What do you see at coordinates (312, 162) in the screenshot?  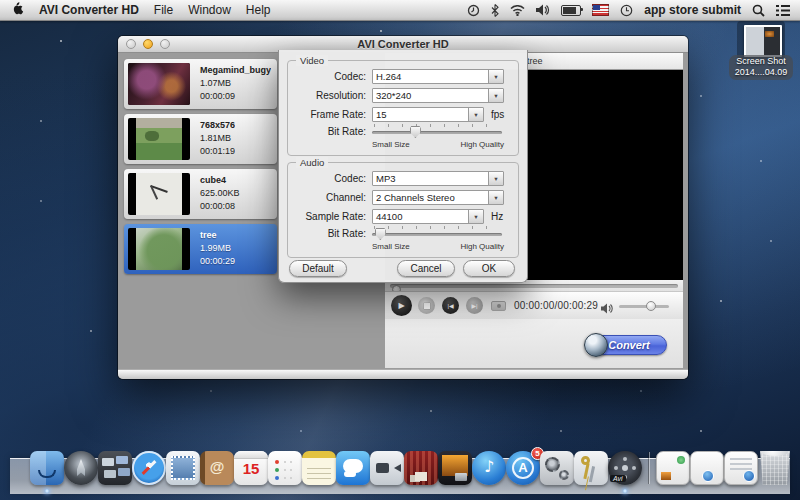 I see `audio-section-label: Audio` at bounding box center [312, 162].